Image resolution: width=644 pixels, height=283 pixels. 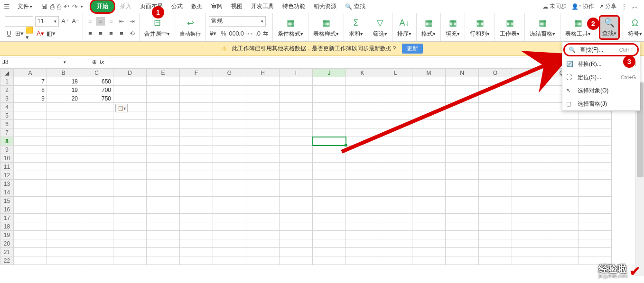 I want to click on menu-find: 🔍查找(F)...Ctrl+F, so click(x=601, y=50).